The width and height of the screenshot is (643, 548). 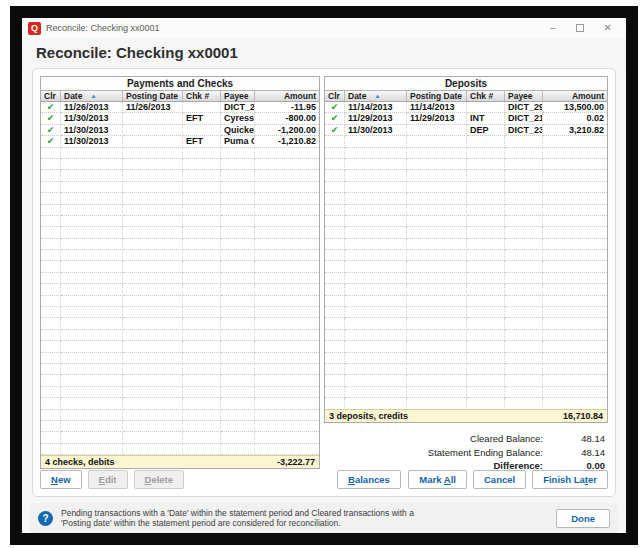 I want to click on payments-table-header: Clr Date▲ Posting Date Chk # Payee Amoun…, so click(x=180, y=96).